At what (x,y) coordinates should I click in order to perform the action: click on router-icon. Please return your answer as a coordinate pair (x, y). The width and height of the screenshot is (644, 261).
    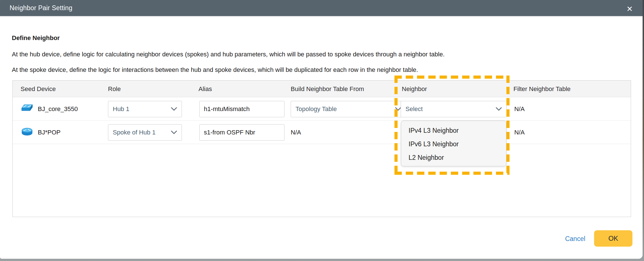
    Looking at the image, I should click on (27, 132).